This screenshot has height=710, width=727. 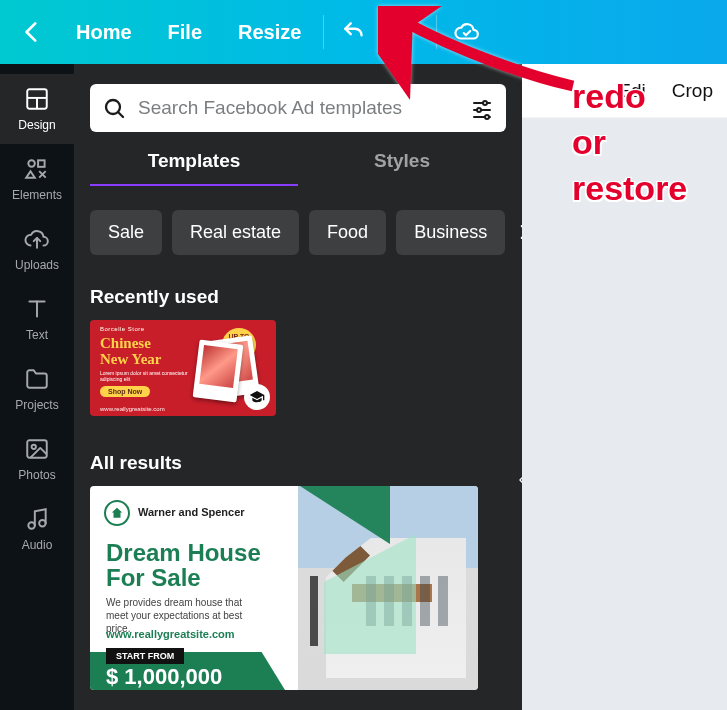 I want to click on undo-icon, so click(x=354, y=32).